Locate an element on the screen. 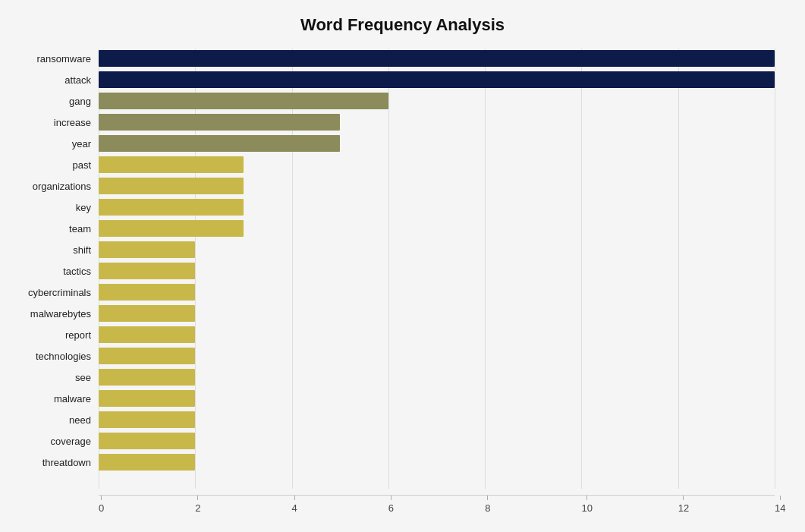  x-tick: 0 is located at coordinates (102, 505).